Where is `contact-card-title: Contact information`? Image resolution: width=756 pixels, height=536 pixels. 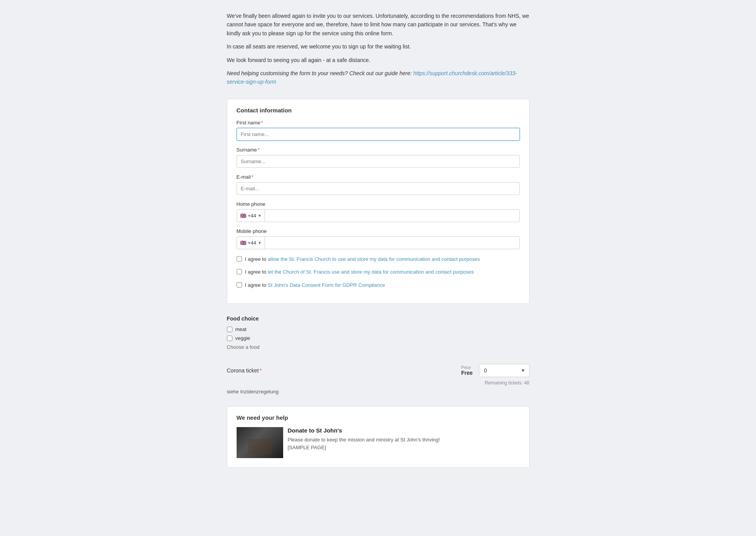
contact-card-title: Contact information is located at coordinates (378, 110).